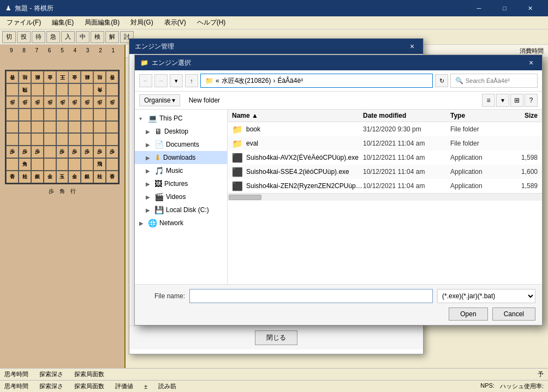 The width and height of the screenshot is (548, 392). Describe the element at coordinates (83, 37) in the screenshot. I see `toolbar-btn-5: 中` at that location.